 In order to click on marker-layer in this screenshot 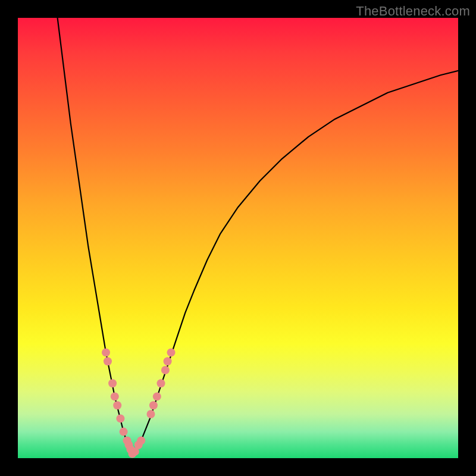, I will do `click(139, 403)`.